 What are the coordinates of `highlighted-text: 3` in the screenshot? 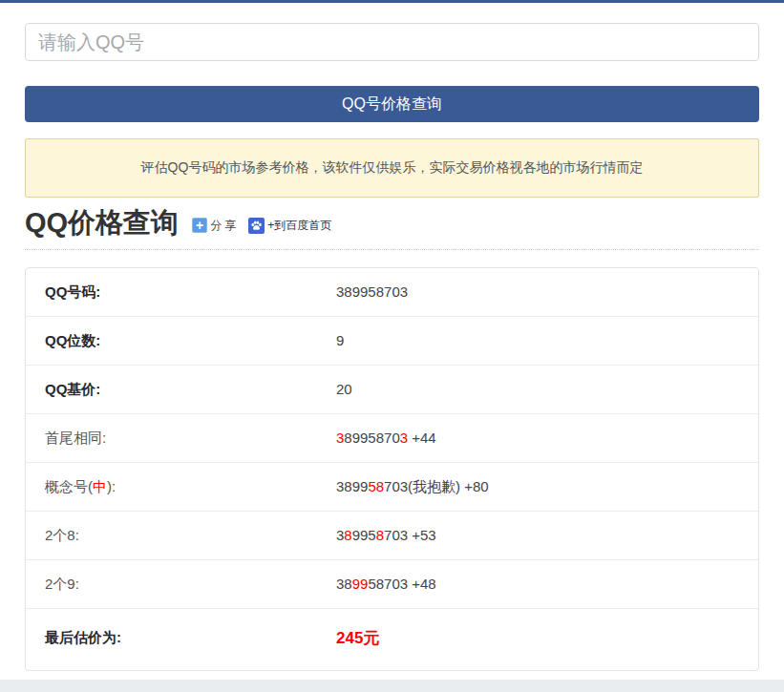 It's located at (404, 437).